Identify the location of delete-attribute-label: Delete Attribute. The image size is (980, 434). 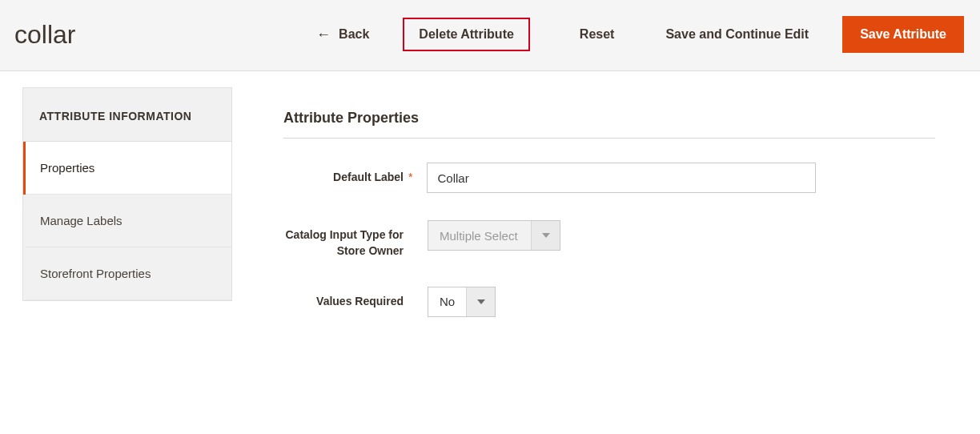
(466, 34).